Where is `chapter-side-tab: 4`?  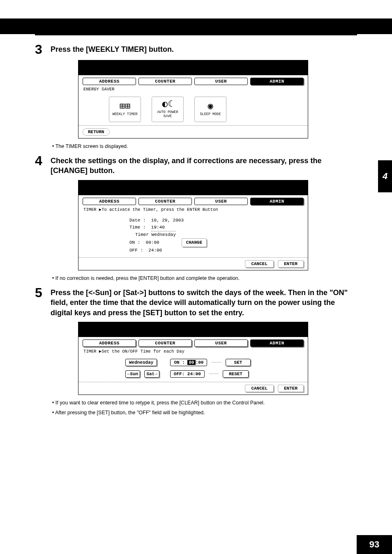 chapter-side-tab: 4 is located at coordinates (385, 176).